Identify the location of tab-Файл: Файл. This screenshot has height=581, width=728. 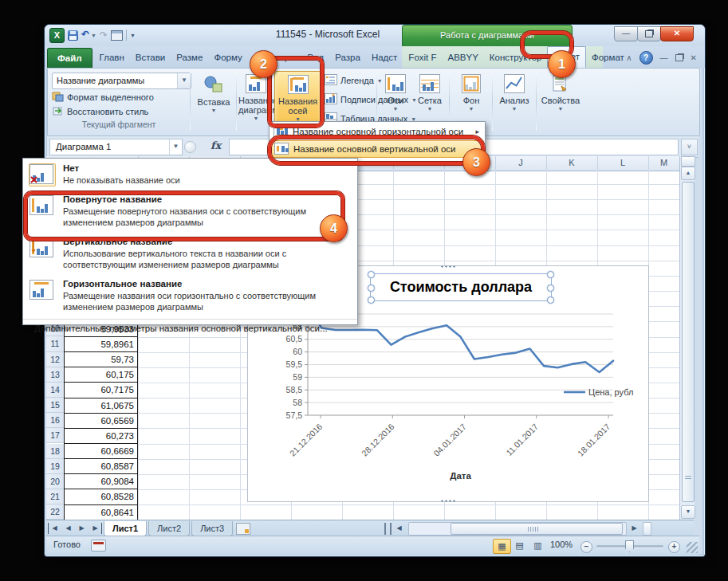
(70, 57).